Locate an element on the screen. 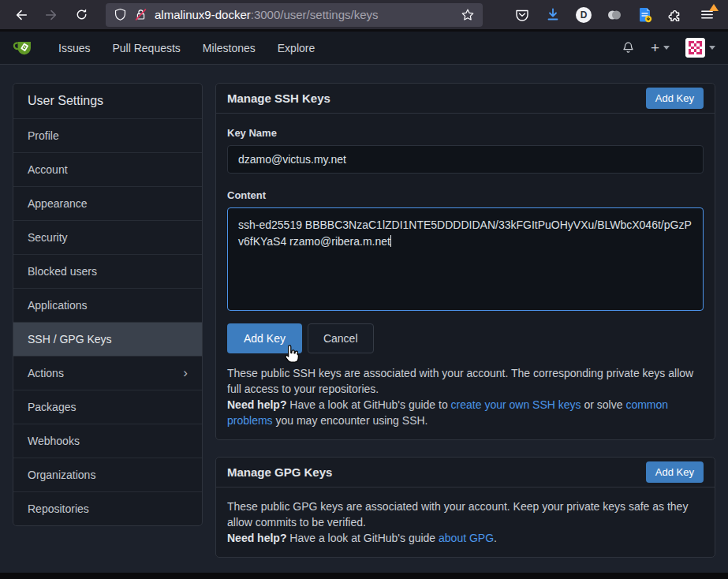 The image size is (728, 579). navbar-right: + is located at coordinates (669, 47).